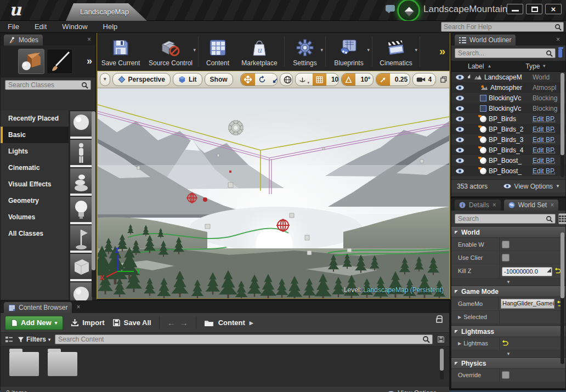 This screenshot has width=566, height=392. Describe the element at coordinates (505, 343) in the screenshot. I see `reset-to-default-icon: ⮌` at that location.